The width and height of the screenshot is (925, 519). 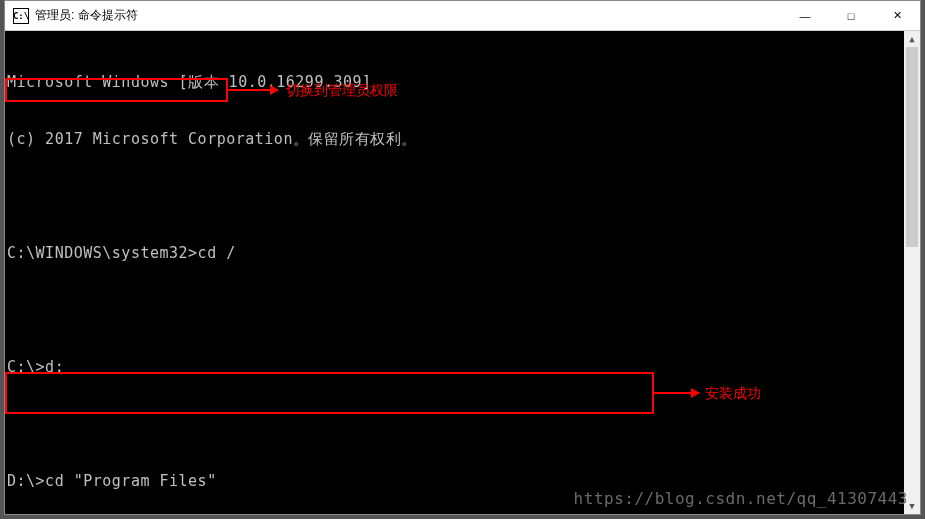 What do you see at coordinates (897, 16) in the screenshot?
I see `close-button: ✕` at bounding box center [897, 16].